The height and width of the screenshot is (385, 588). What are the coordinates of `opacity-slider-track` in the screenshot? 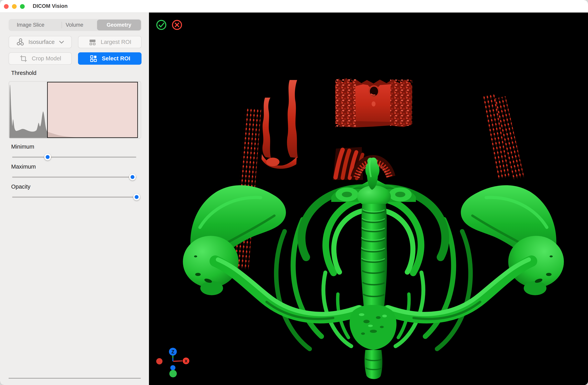 It's located at (74, 197).